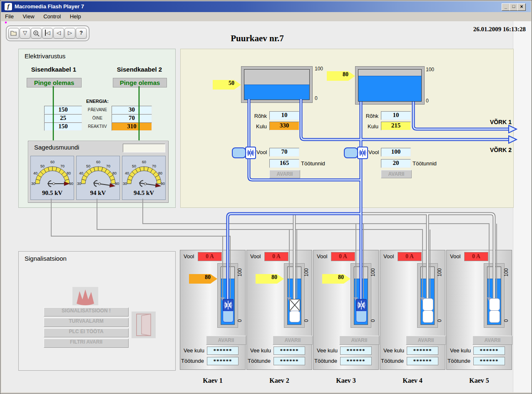 Image resolution: width=532 pixels, height=394 pixels. I want to click on well-2-veekulu-value: ******, so click(289, 351).